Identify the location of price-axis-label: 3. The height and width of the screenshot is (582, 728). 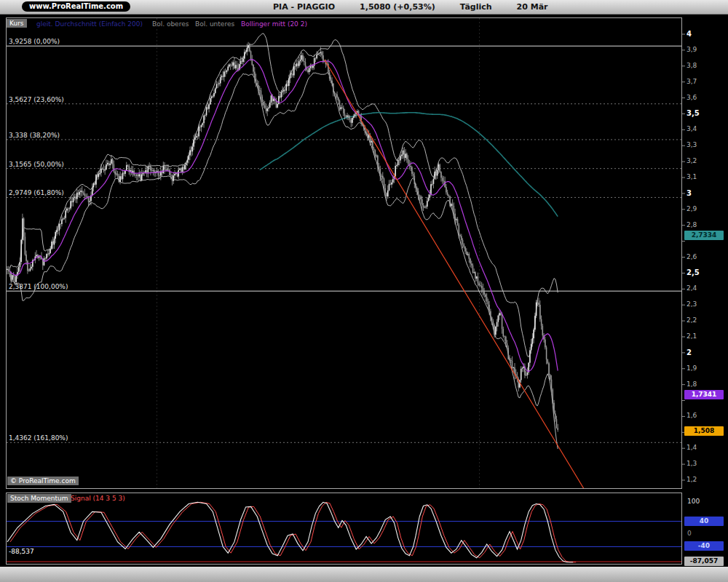
(703, 194).